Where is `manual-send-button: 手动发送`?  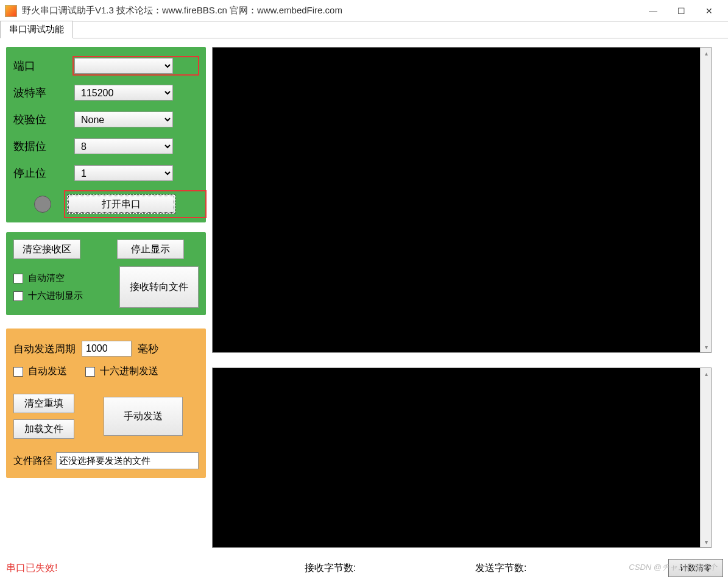 manual-send-button: 手动发送 is located at coordinates (143, 416).